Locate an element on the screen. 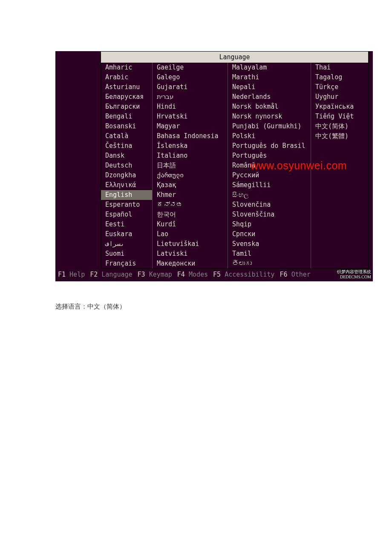 Image resolution: width=392 pixels, height=555 pixels. language-option: Slovenščina is located at coordinates (269, 215).